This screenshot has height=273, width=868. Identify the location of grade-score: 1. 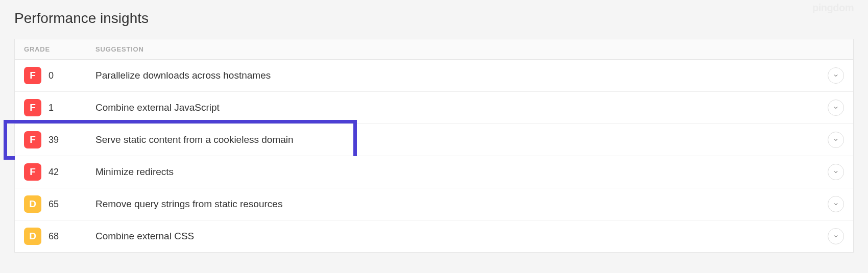
(51, 108).